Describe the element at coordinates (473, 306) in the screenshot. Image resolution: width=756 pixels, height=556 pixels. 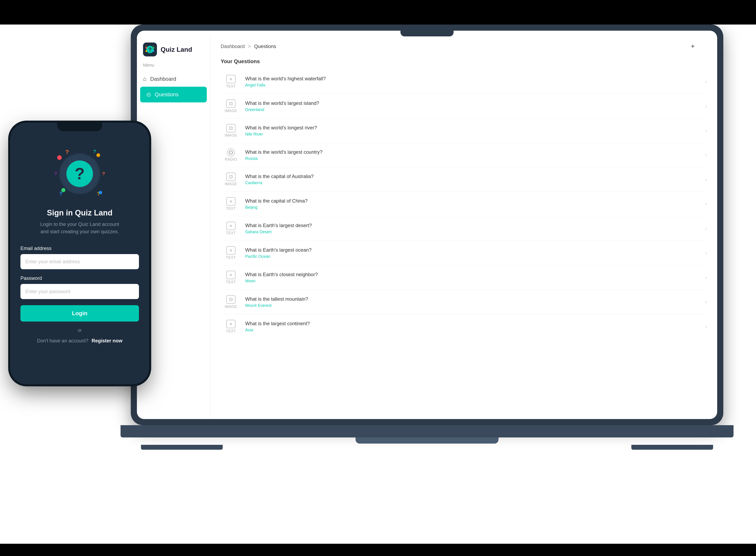
I see `q-answer: Mount Everest` at that location.